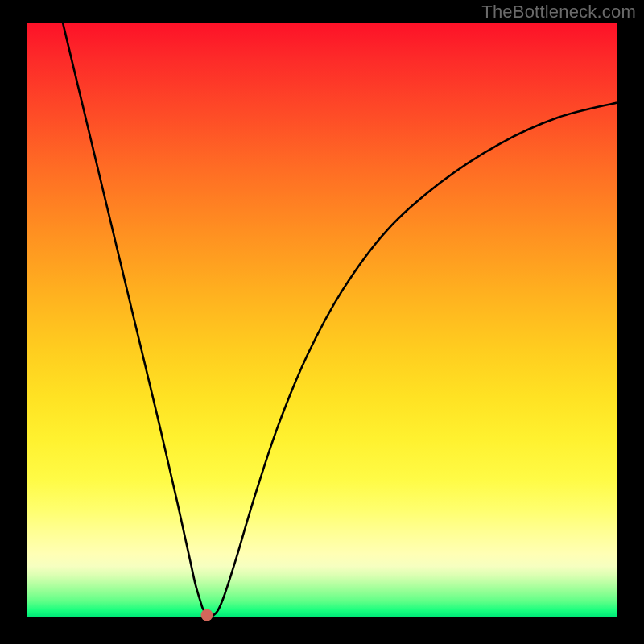 The width and height of the screenshot is (644, 644). I want to click on curve-minimum-marker, so click(208, 615).